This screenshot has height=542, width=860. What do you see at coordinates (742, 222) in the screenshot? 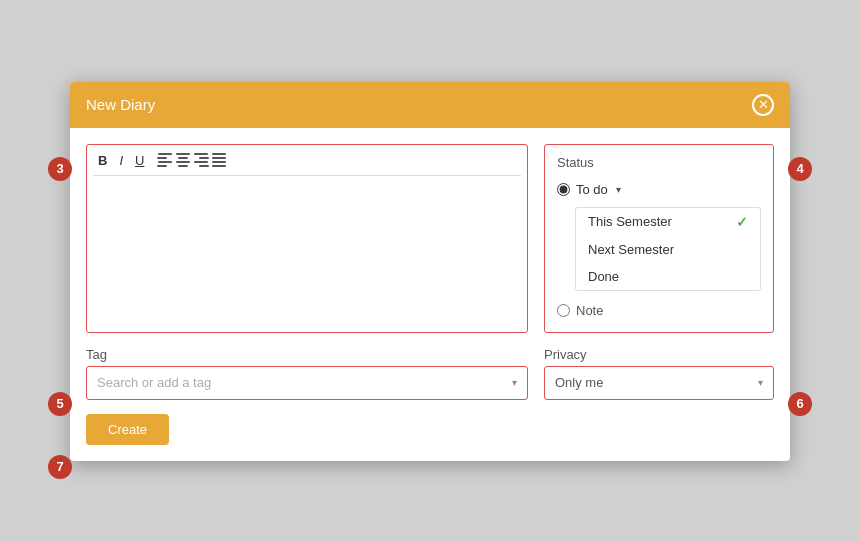
I see `checkmark-icon: ✓` at bounding box center [742, 222].